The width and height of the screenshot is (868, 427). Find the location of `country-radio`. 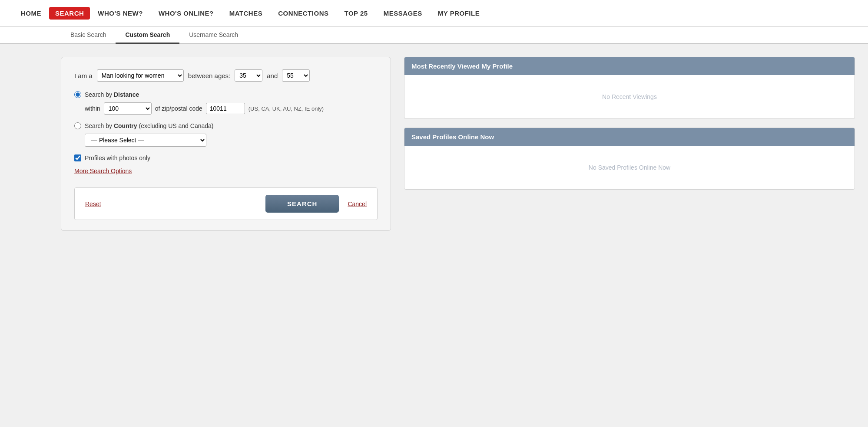

country-radio is located at coordinates (78, 126).